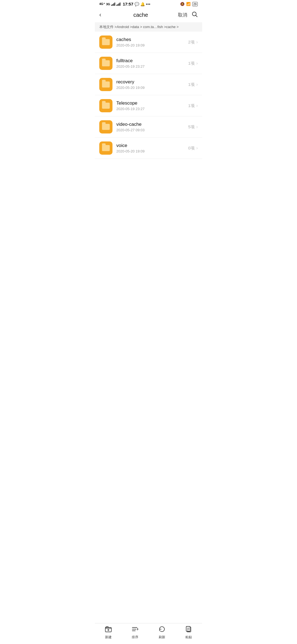  Describe the element at coordinates (193, 127) in the screenshot. I see `file-meta: 5项 ›` at that location.